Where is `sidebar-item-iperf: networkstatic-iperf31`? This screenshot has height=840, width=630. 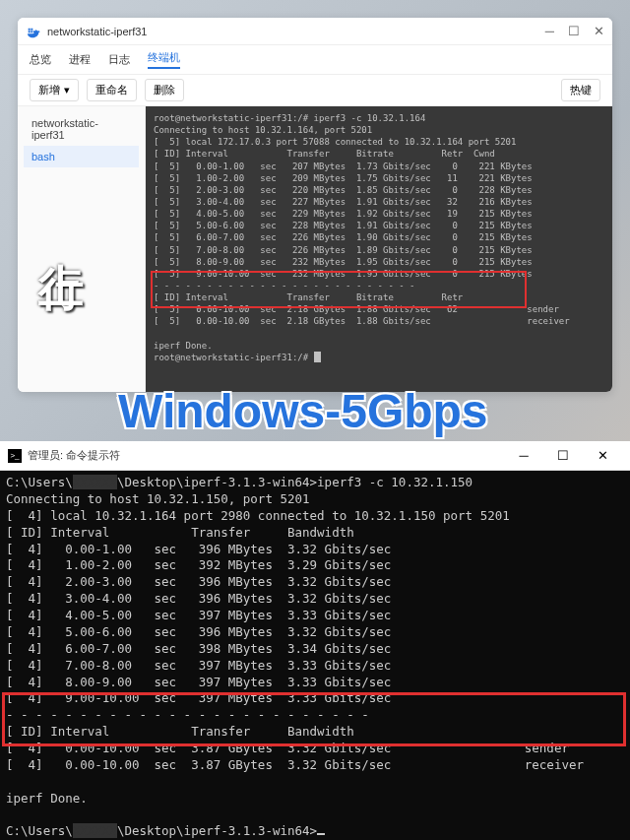 sidebar-item-iperf: networkstatic-iperf31 is located at coordinates (81, 129).